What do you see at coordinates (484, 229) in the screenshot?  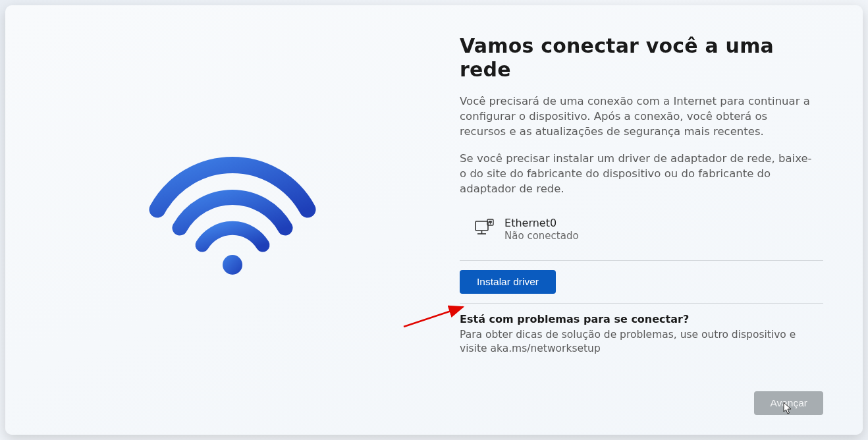 I see `ethernet-icon` at bounding box center [484, 229].